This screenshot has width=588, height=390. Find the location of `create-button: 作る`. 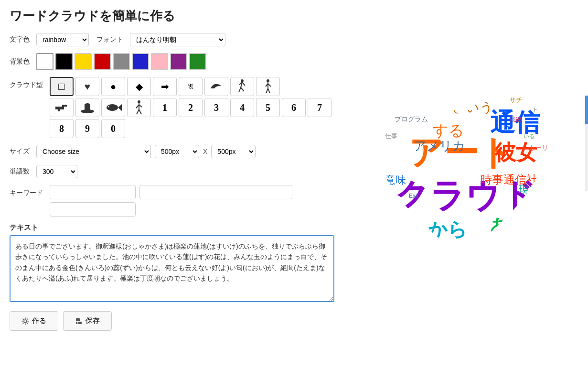

create-button: 作る is located at coordinates (34, 321).